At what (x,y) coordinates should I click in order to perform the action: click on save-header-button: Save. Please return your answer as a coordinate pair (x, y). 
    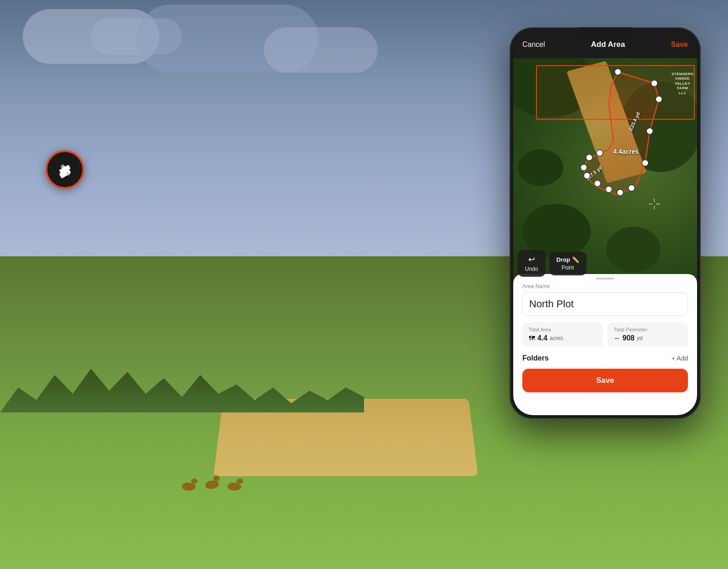
    Looking at the image, I should click on (680, 45).